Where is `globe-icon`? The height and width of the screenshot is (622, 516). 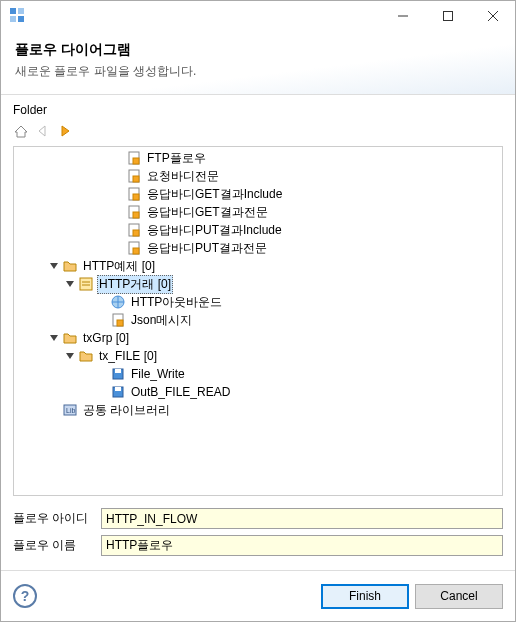 globe-icon is located at coordinates (118, 302).